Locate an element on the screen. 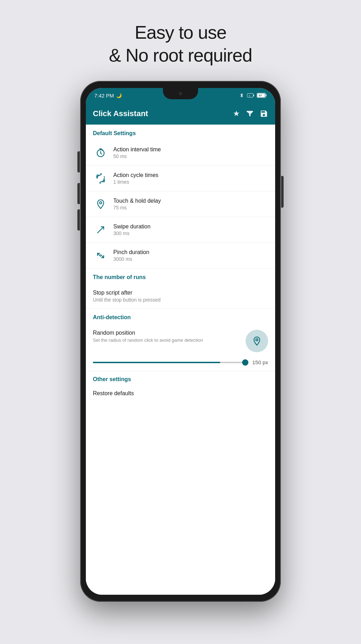 The height and width of the screenshot is (644, 361). location-pin-icon is located at coordinates (101, 204).